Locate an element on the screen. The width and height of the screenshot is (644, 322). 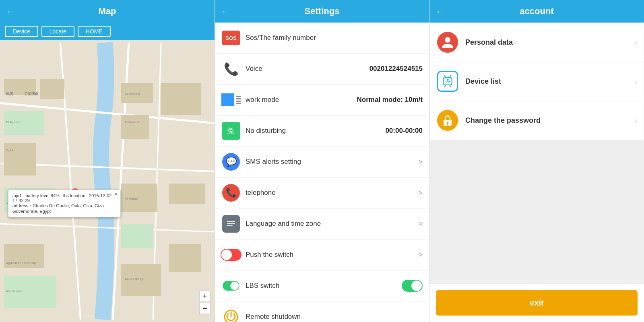
shutdown-label: Remote shutdown is located at coordinates (334, 317).